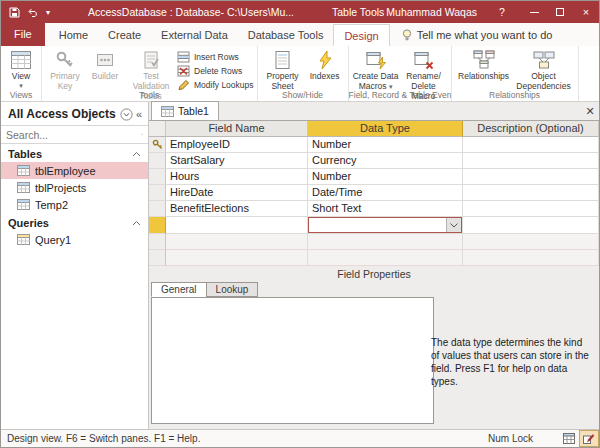  Describe the element at coordinates (74, 170) in the screenshot. I see `nav-item-tblemployee: tblEmployee` at that location.